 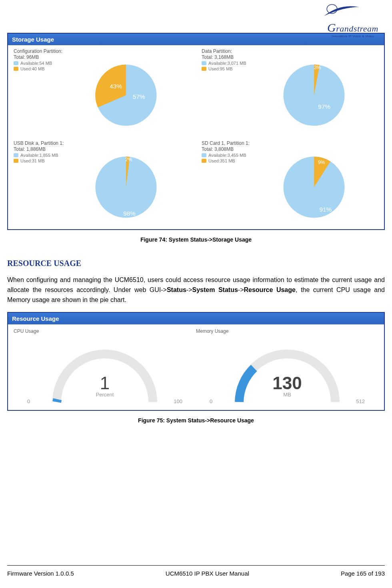 What do you see at coordinates (129, 160) in the screenshot?
I see `svg-text: 2%` at bounding box center [129, 160].